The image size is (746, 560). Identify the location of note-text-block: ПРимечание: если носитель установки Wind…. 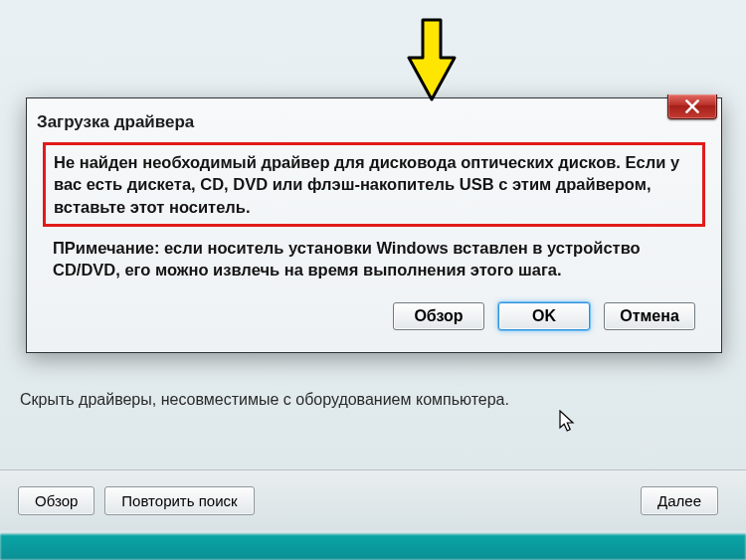
(374, 261).